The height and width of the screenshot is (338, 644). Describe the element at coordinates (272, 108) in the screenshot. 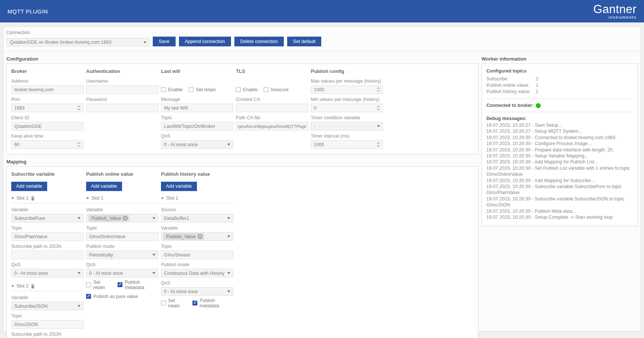

I see `content-ca-input` at that location.